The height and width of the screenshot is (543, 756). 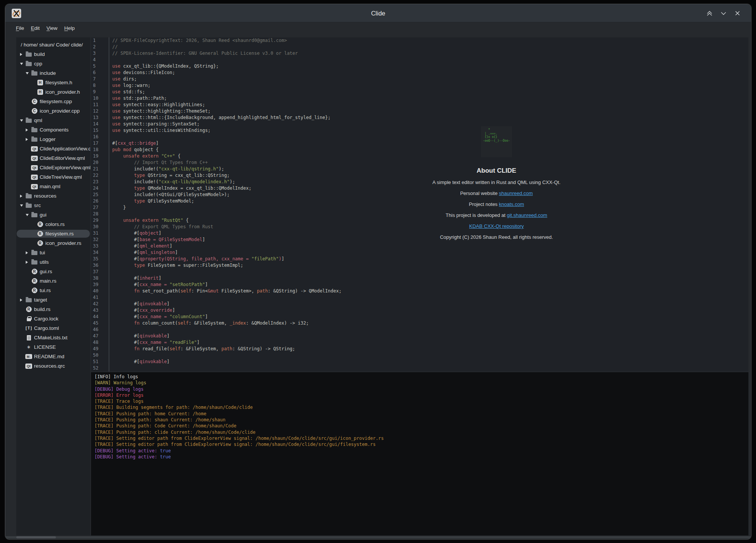 What do you see at coordinates (100, 240) in the screenshot?
I see `line-number: 32` at bounding box center [100, 240].